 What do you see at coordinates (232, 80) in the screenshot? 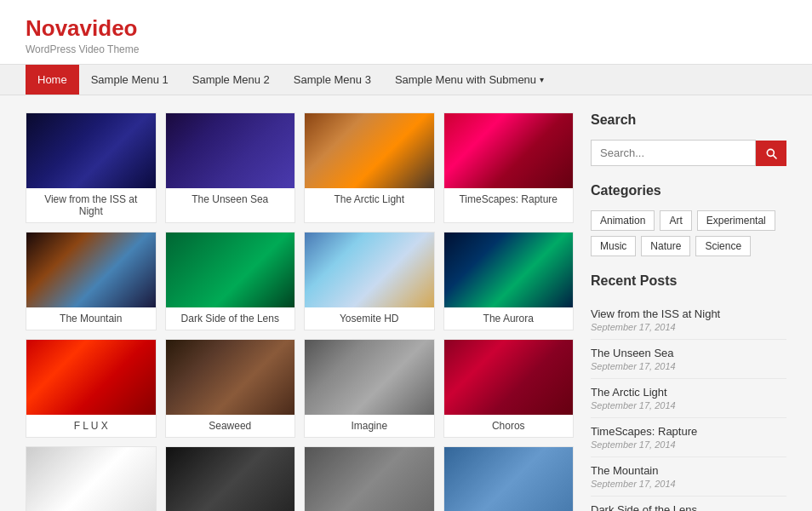
I see `nav-item-sample-menu-2: Sample Menu 2` at bounding box center [232, 80].